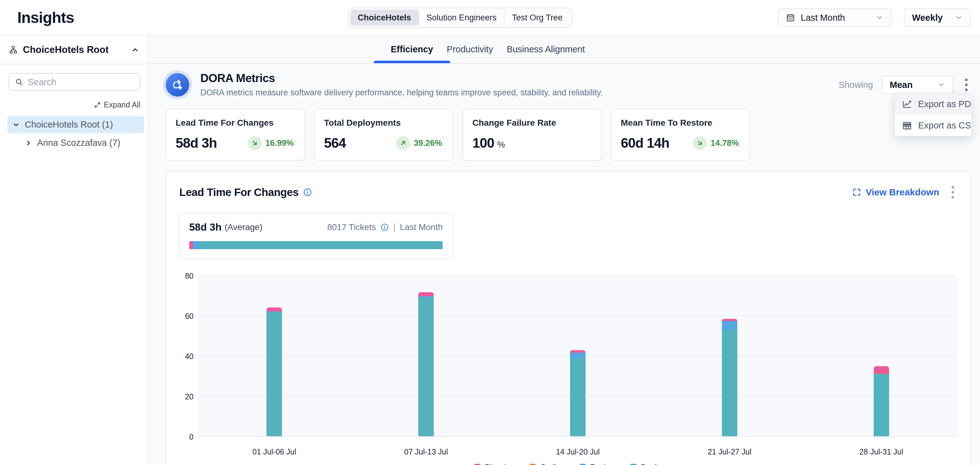 The width and height of the screenshot is (980, 465). I want to click on chart-x-axis: 01 Jul-06 Jul07 Jul-13 Jul14 Jul-20 Jul2…, so click(578, 447).